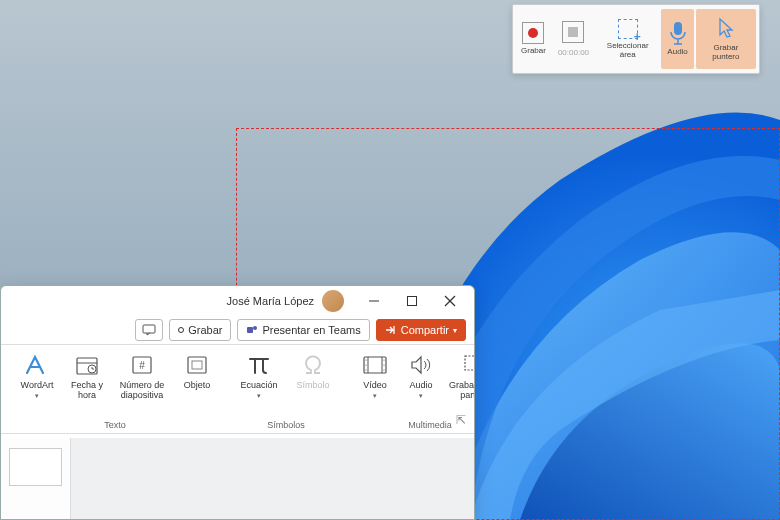 The image size is (780, 520). What do you see at coordinates (678, 33) in the screenshot?
I see `microphone-icon` at bounding box center [678, 33].